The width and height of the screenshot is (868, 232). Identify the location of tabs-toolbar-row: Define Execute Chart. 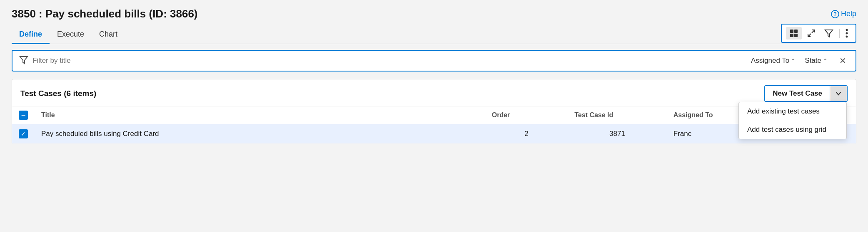
(434, 34).